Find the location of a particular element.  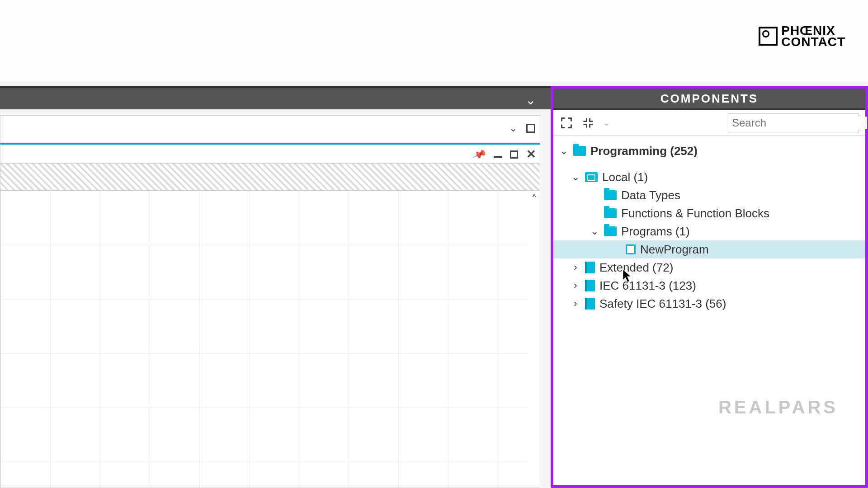

scroll-up-icon: ˄ is located at coordinates (534, 200).